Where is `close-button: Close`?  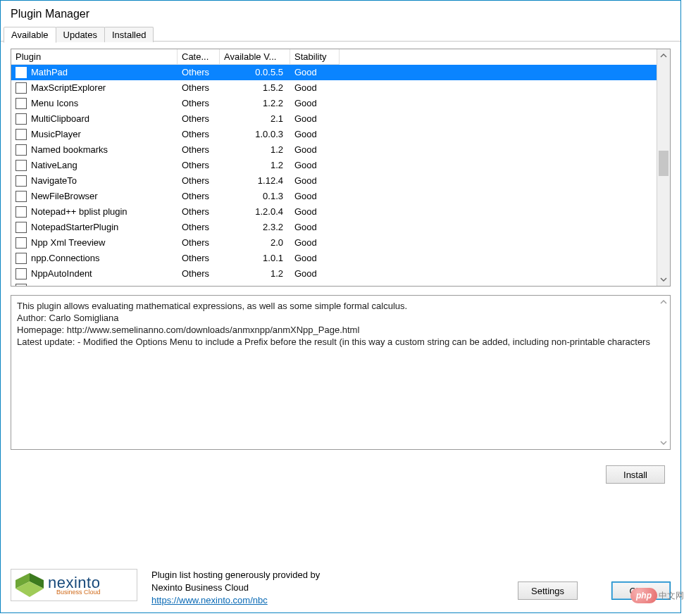
close-button: Close is located at coordinates (641, 591).